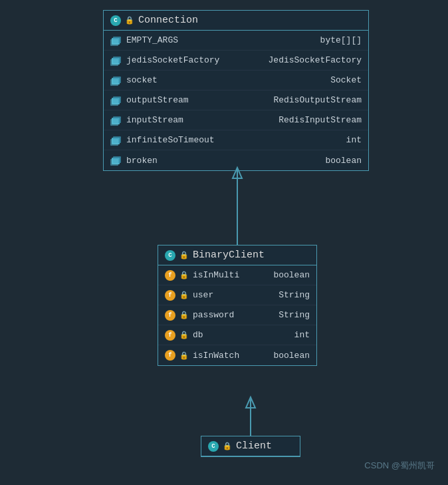 The image size is (448, 485). I want to click on client-class-box: C 🔒 Client, so click(251, 446).